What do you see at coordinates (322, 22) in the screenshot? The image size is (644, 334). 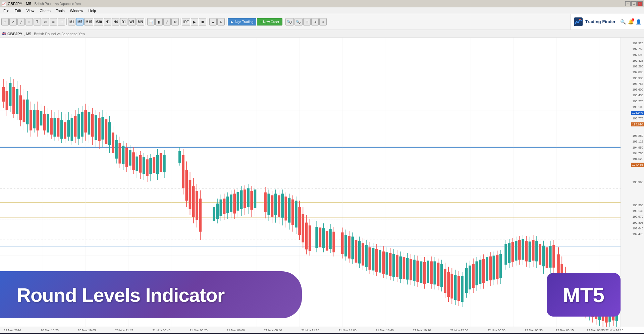 I see `top-area: ✛ ↗ ╱ ━ T ▭ ≋ ⋯ M1 M5 M15 M30 H1 H4 D1 W…` at bounding box center [322, 22].